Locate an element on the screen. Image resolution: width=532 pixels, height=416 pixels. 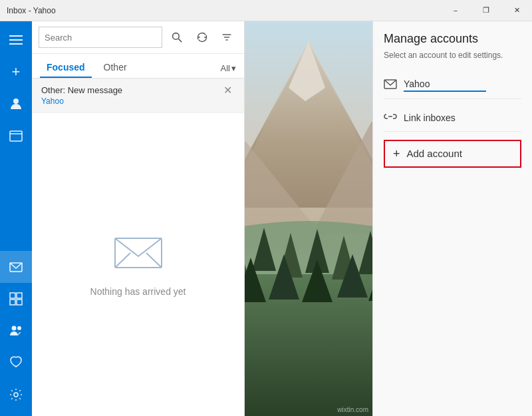
nav-sidebar: + is located at coordinates (16, 218).